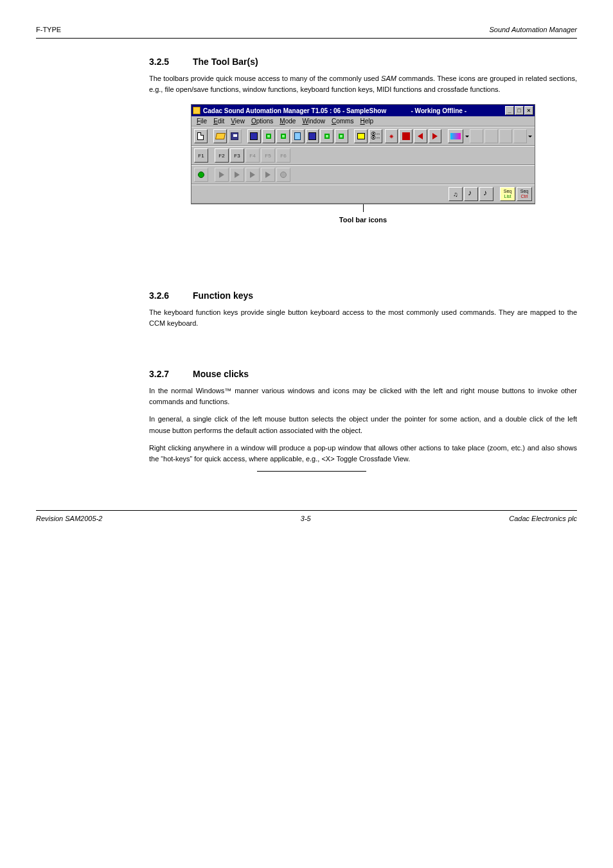 This screenshot has width=613, height=868. I want to click on dropdown2-icon, so click(530, 136).